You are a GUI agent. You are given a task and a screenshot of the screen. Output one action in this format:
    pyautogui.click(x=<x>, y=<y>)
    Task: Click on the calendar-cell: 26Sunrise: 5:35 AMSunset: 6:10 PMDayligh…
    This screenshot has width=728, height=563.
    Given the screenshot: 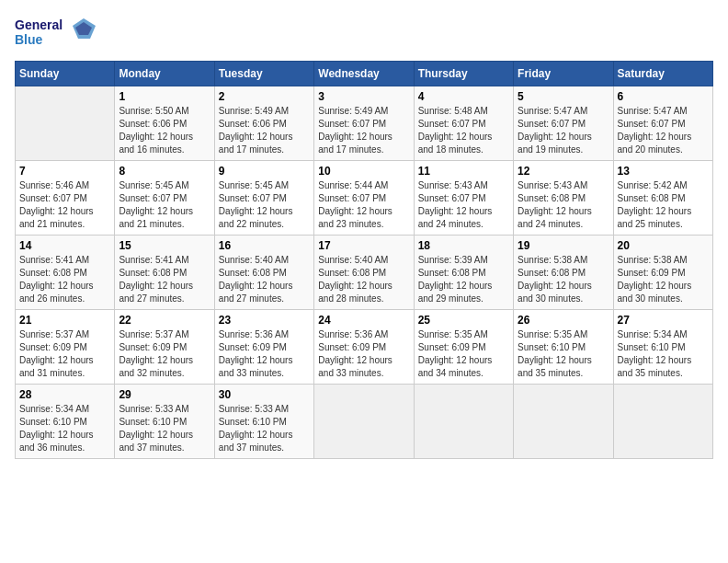 What is the action you would take?
    pyautogui.click(x=563, y=348)
    